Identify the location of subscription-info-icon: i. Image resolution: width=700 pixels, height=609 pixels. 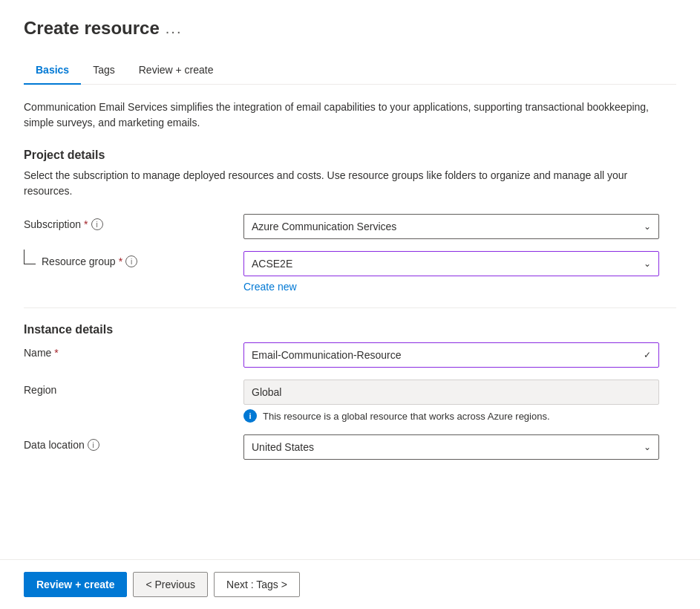
(97, 224).